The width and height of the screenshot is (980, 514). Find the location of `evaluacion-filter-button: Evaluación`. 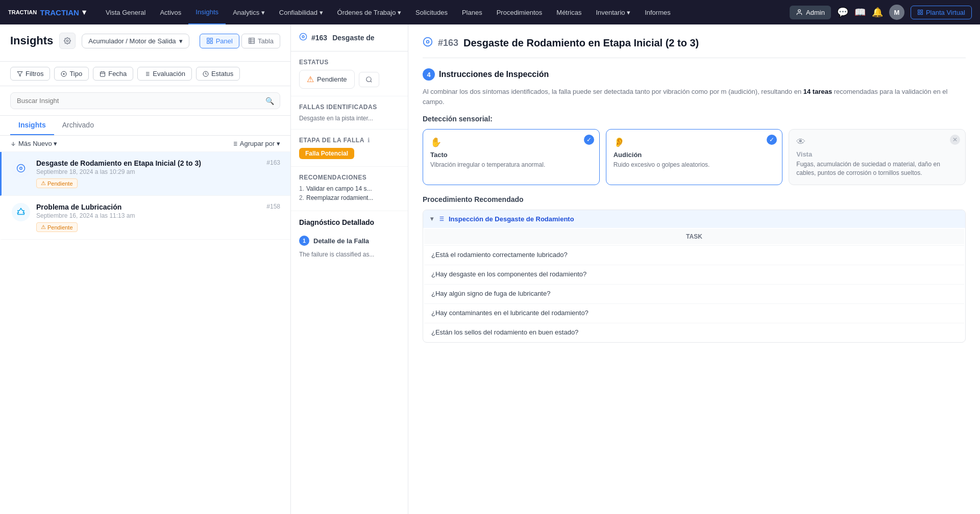

evaluacion-filter-button: Evaluación is located at coordinates (164, 73).